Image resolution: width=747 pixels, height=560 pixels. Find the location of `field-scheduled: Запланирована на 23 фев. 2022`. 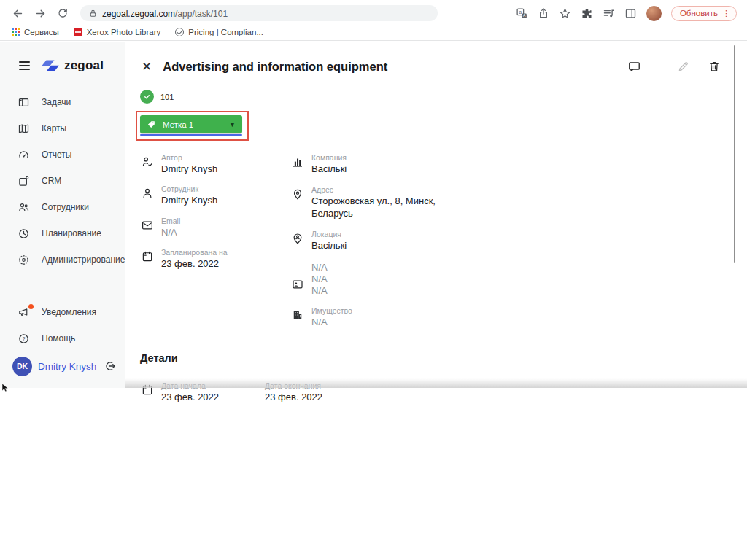

field-scheduled: Запланирована на 23 фев. 2022 is located at coordinates (215, 259).